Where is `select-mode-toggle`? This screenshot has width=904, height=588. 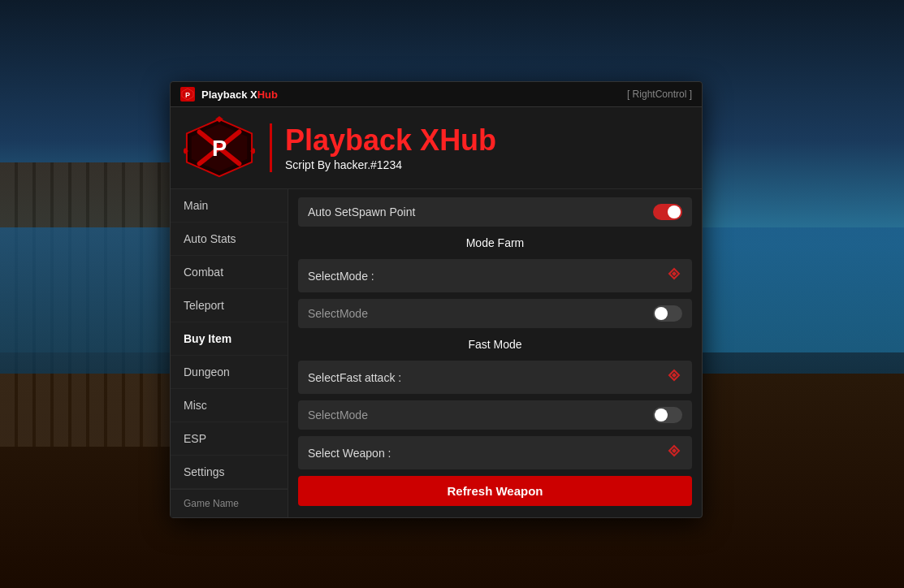
select-mode-toggle is located at coordinates (668, 313).